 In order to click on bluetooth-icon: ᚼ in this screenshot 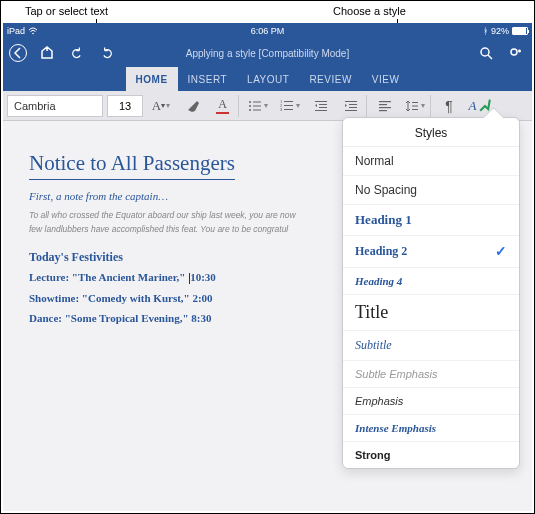, I will do `click(486, 31)`.